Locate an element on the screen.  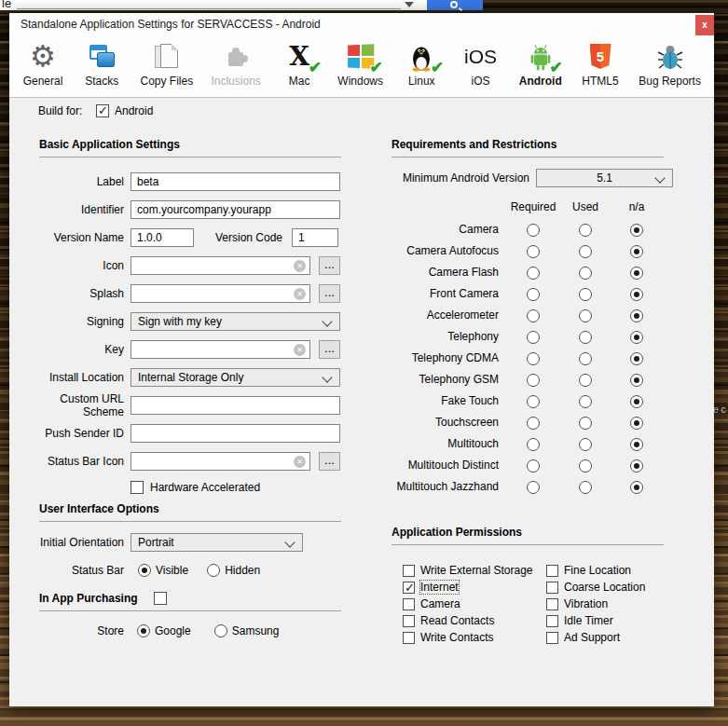
telephony-gsm-used-radio is located at coordinates (585, 380).